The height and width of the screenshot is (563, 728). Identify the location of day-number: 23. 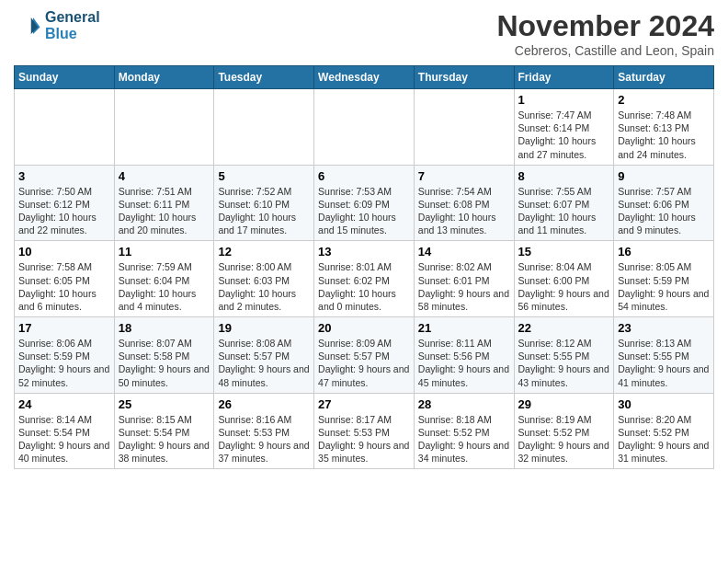
(664, 327).